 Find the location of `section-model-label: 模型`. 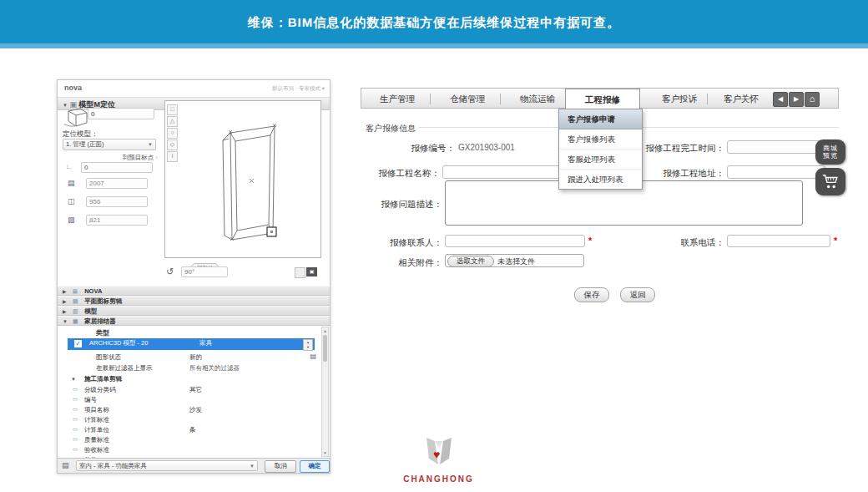

section-model-label: 模型 is located at coordinates (90, 311).